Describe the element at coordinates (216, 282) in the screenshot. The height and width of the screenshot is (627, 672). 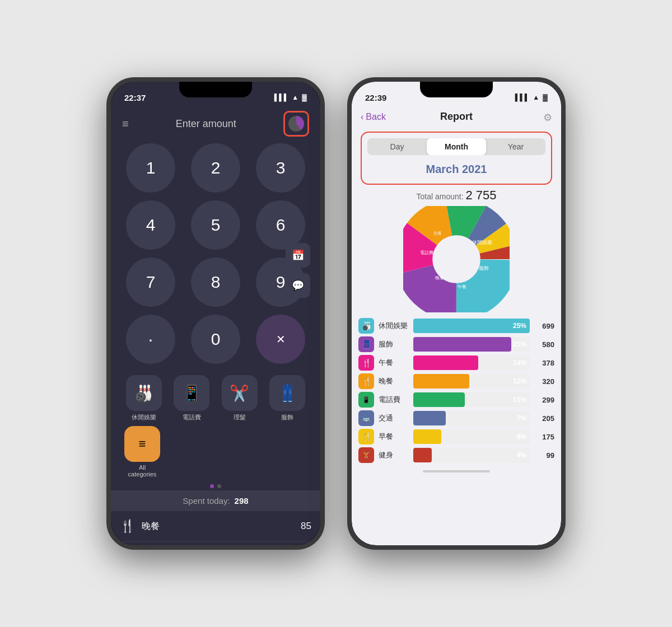
I see `num-btn-8: 8` at that location.